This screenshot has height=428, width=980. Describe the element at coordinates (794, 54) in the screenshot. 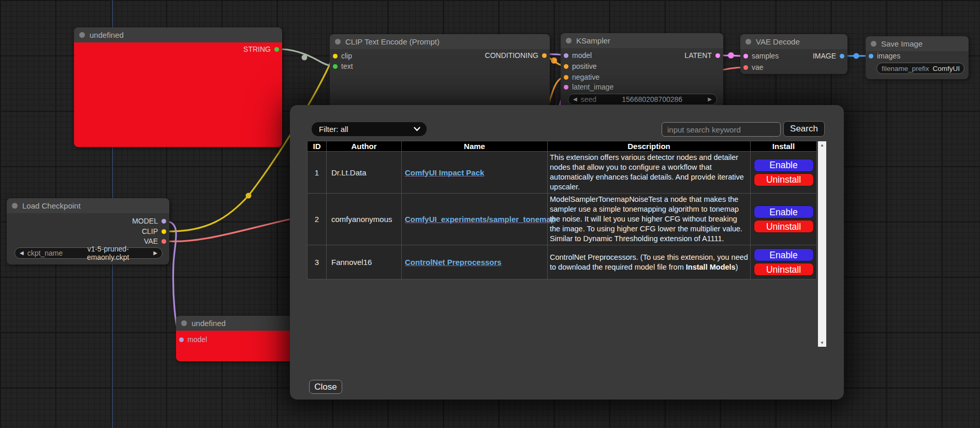

I see `node-vae-decode: VAE Decode samples vae IMAGE` at that location.